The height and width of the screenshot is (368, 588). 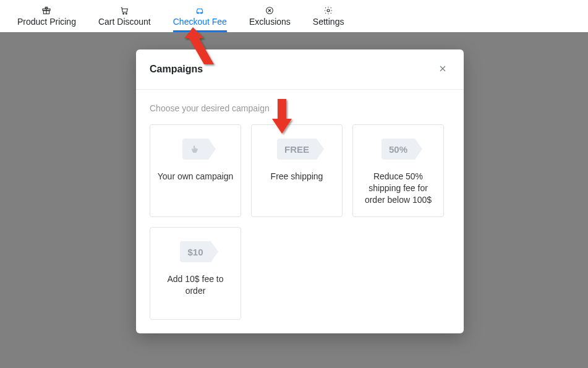 What do you see at coordinates (200, 24) in the screenshot?
I see `tab-label: Checkout Fee` at bounding box center [200, 24].